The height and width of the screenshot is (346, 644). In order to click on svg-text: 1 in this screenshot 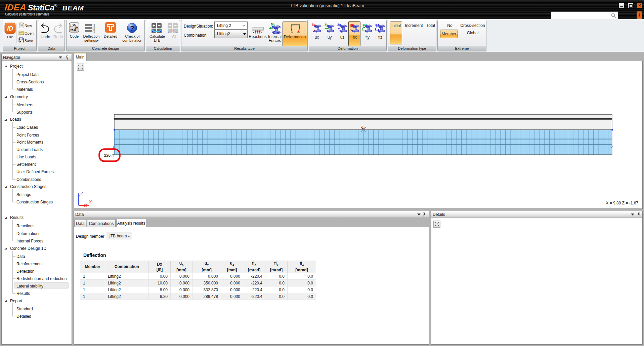, I will do `click(363, 127)`.